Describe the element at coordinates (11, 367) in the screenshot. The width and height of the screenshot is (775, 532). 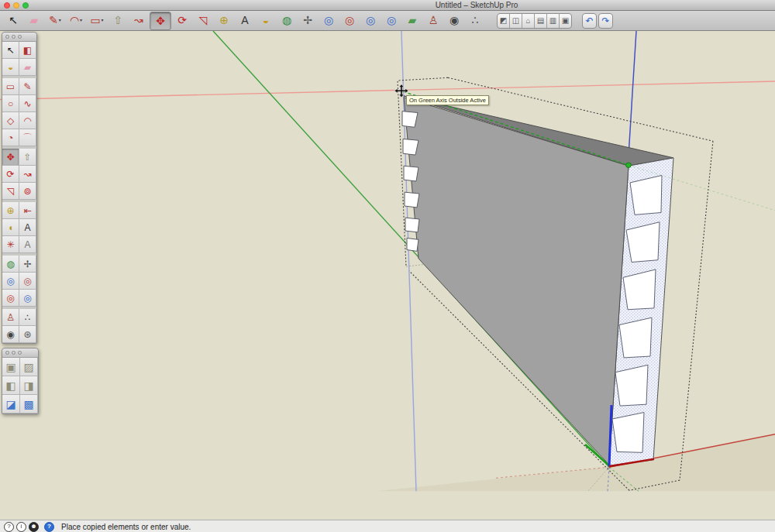
I see `outer-shell-tool: ▣` at that location.